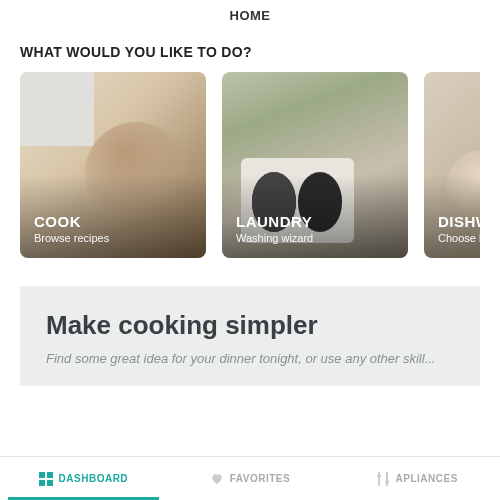 The width and height of the screenshot is (500, 500). Describe the element at coordinates (416, 478) in the screenshot. I see `tab-appliances: APLIANCES` at that location.